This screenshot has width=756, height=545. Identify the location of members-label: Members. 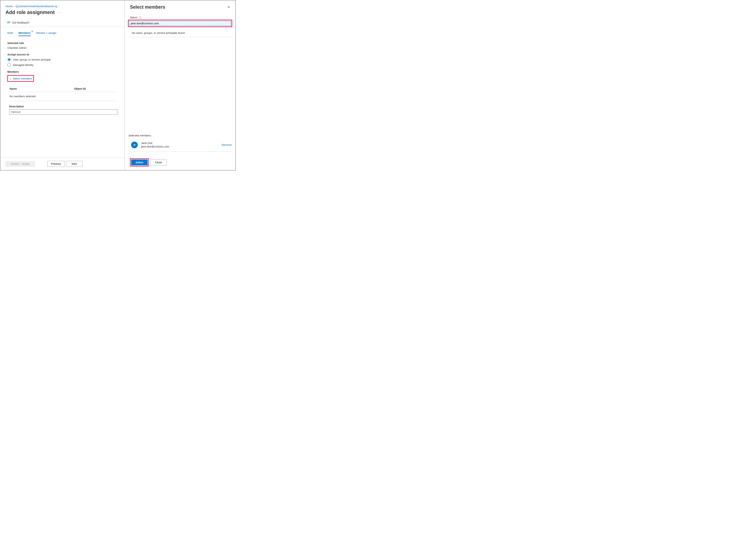
(62, 72).